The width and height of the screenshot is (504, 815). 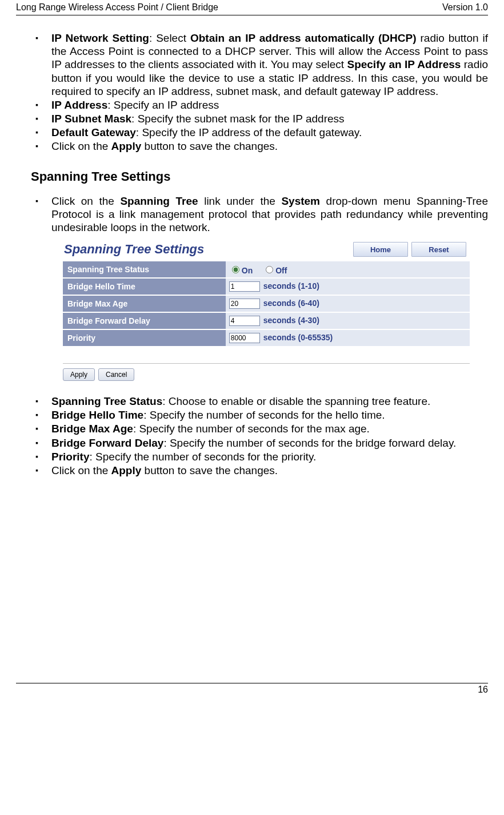 I want to click on screenshot-header: Spanning Tree Settings Home Reset, so click(x=266, y=251).